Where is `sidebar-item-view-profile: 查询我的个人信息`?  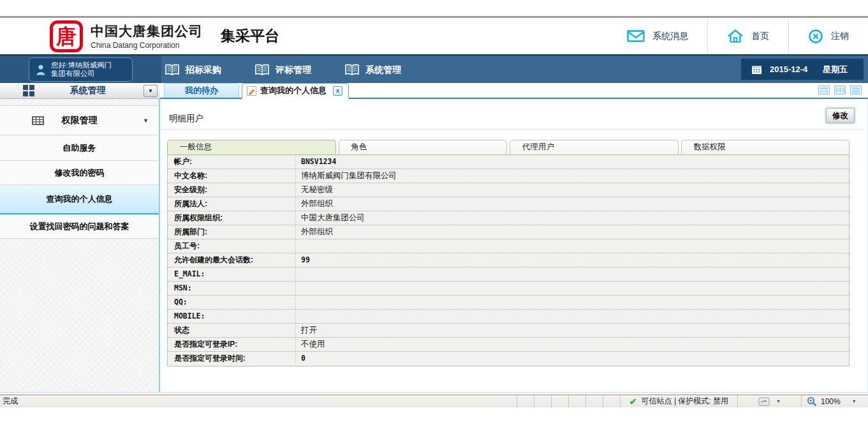 sidebar-item-view-profile: 查询我的个人信息 is located at coordinates (79, 200).